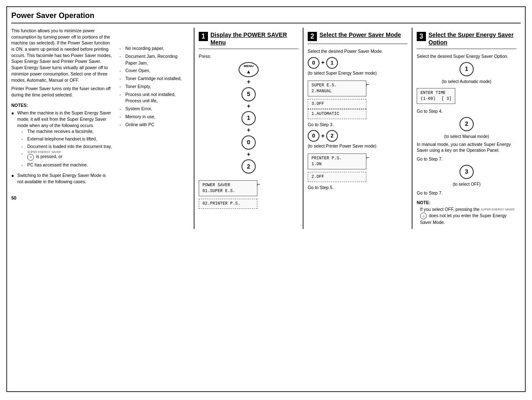  Describe the element at coordinates (337, 114) in the screenshot. I see `lcd2-dashed2: 1.AUTOMATIC` at that location.